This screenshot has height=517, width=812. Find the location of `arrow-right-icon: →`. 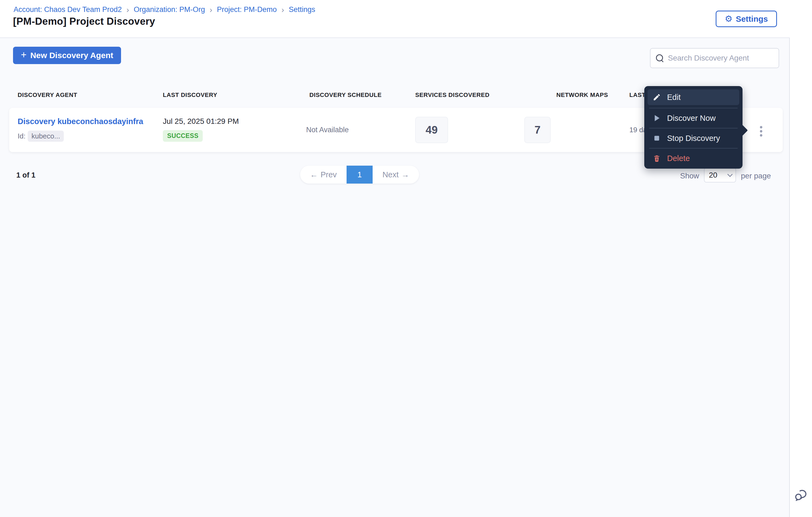

arrow-right-icon: → is located at coordinates (405, 175).